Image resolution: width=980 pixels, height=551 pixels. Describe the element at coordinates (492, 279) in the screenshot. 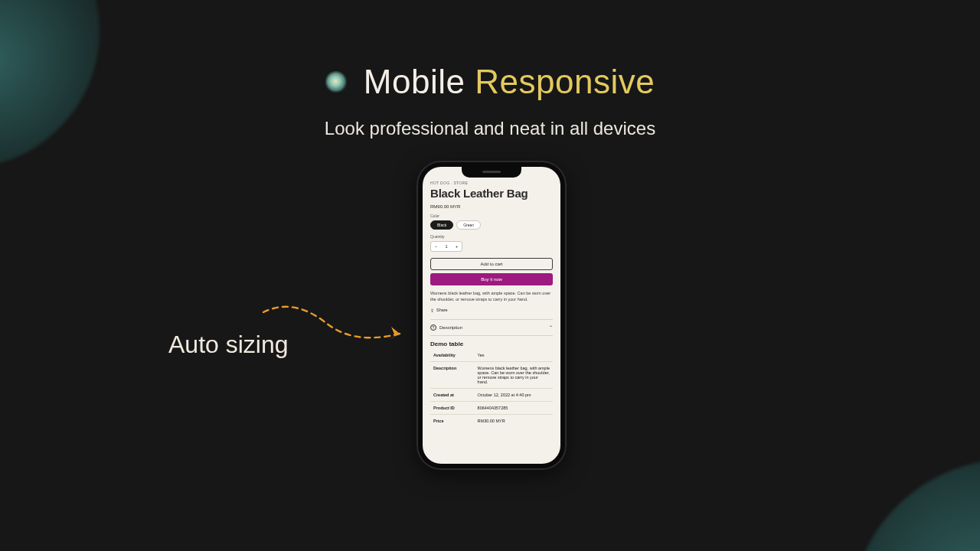

I see `buy-now-button: Buy it now` at that location.